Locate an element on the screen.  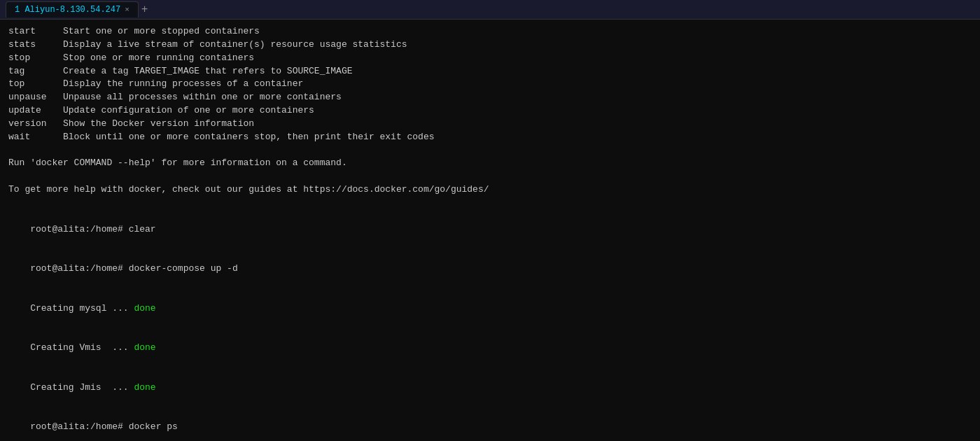
help-line-tag: tag Create a tag TARGET_IMAGE that refer… is located at coordinates (490, 71).